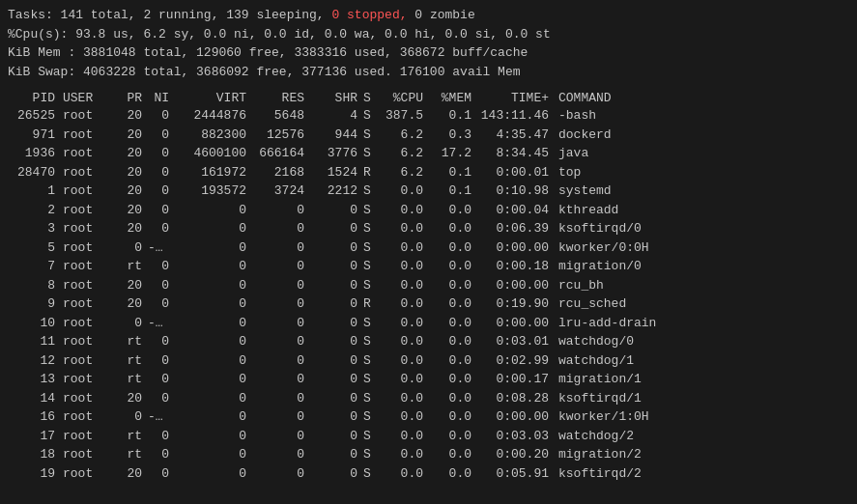 This screenshot has width=857, height=504. I want to click on table-row: 7rootrt0000S0.00.00:00.18migration/0, so click(429, 266).